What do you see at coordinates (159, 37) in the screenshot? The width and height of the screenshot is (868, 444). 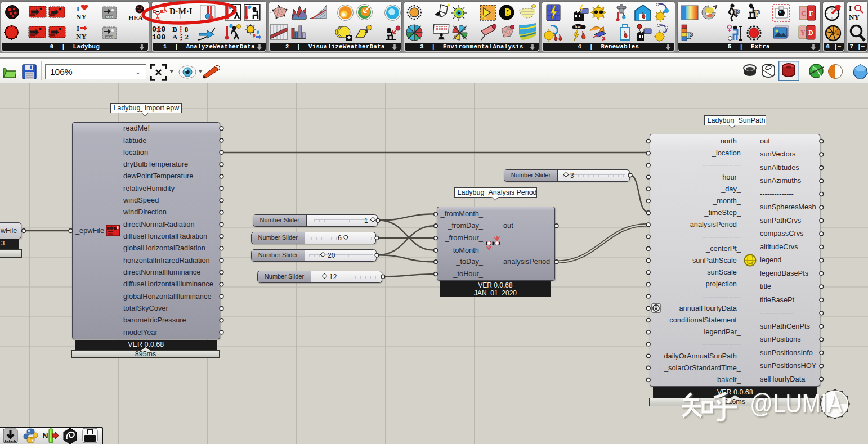 I see `svg-text: 100` at bounding box center [159, 37].